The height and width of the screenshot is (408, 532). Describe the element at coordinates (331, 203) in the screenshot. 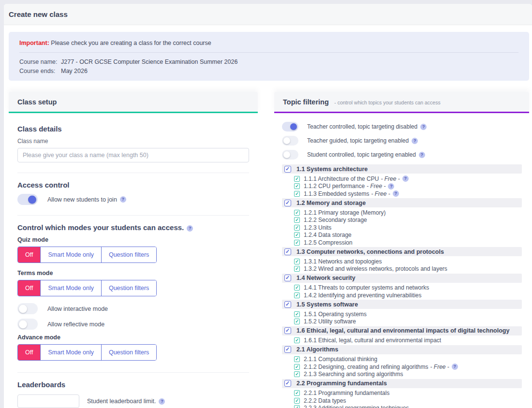

I see `topic-group-label: 1.2 Memory and storage` at that location.